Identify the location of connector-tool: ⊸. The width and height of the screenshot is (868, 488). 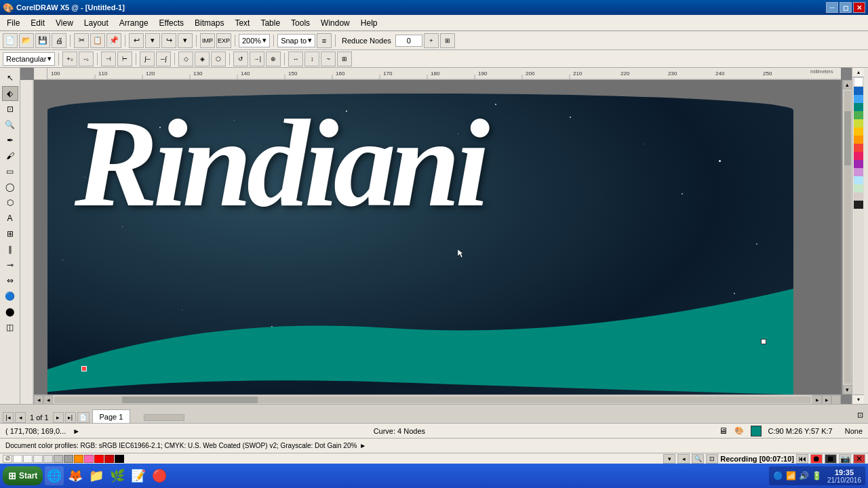
(10, 265).